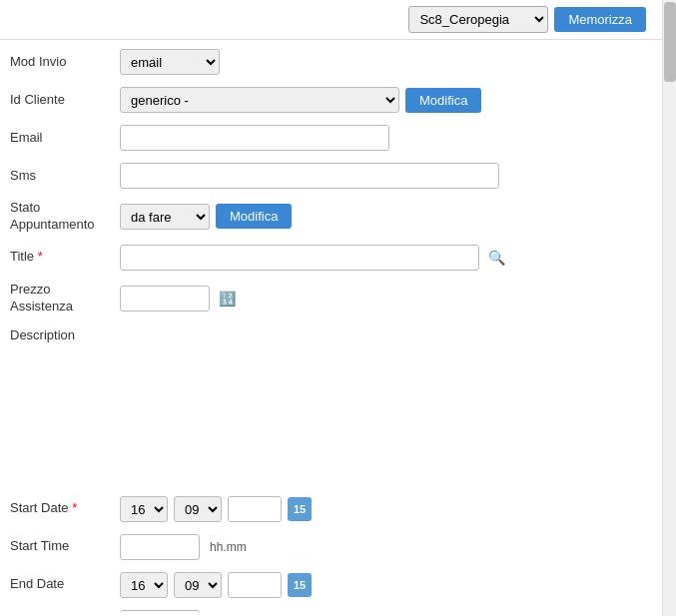 The height and width of the screenshot is (616, 676). I want to click on start-date-row: Start Date * 16 09 2015 15, so click(328, 509).